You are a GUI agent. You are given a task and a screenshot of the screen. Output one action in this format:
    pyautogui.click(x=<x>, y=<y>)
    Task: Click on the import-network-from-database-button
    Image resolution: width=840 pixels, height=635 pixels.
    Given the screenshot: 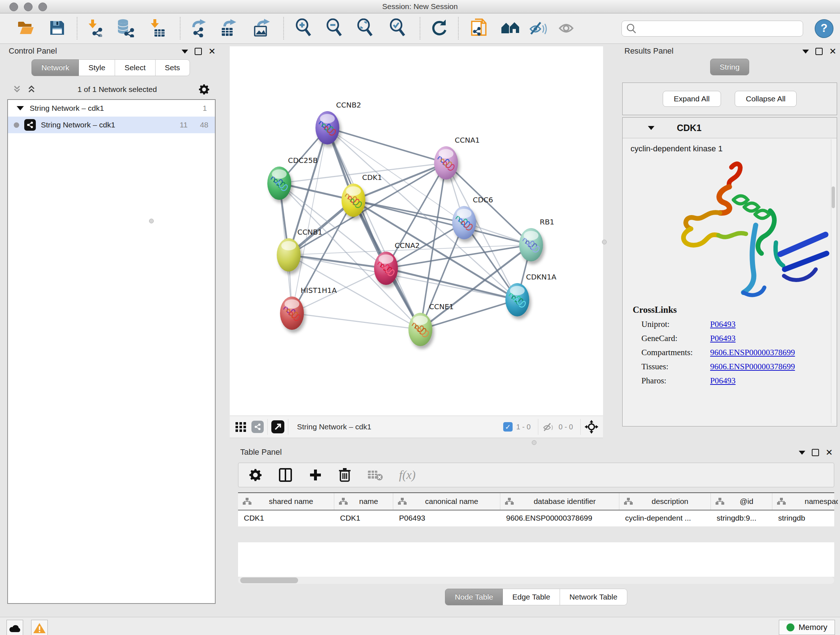 What is the action you would take?
    pyautogui.click(x=125, y=29)
    